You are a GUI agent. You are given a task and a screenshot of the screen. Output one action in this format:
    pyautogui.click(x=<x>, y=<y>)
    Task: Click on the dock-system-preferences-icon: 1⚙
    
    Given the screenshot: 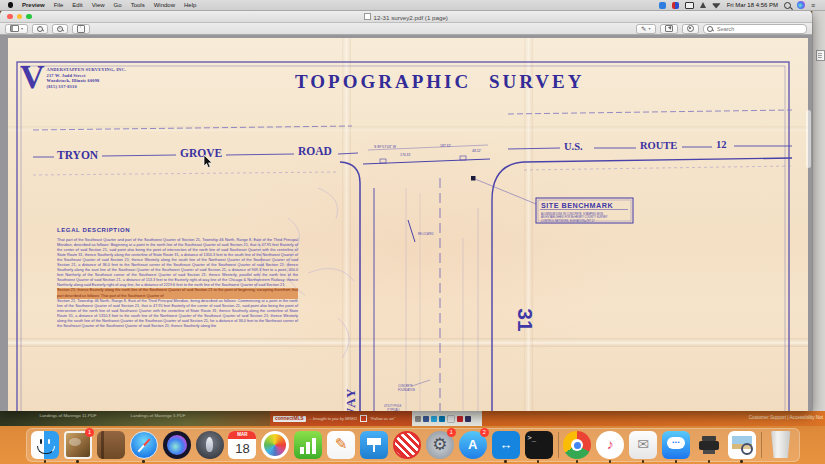 What is the action you would take?
    pyautogui.click(x=440, y=445)
    